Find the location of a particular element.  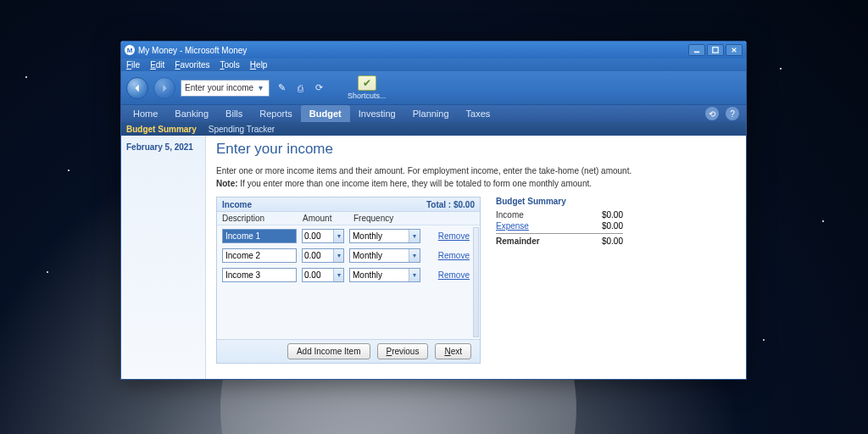

summary-income-label: Income is located at coordinates (538, 215).